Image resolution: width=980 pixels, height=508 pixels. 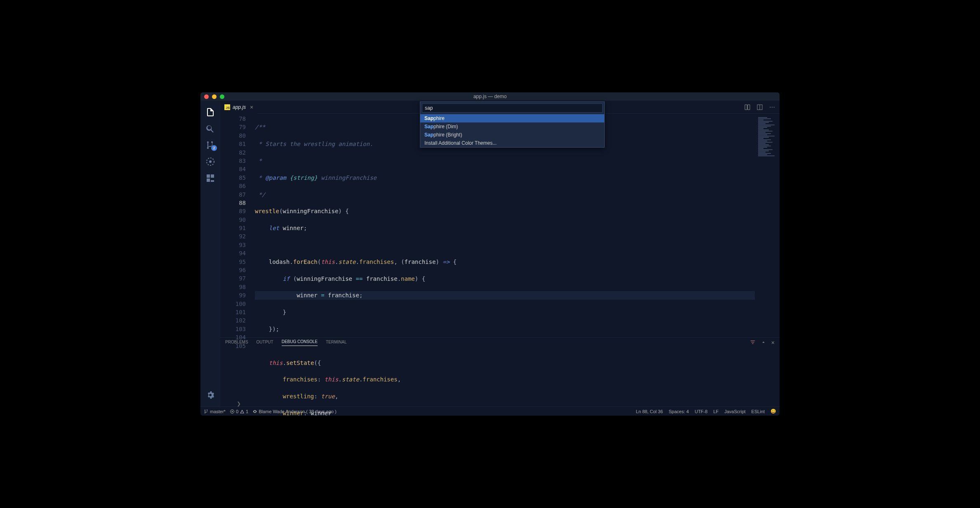 What do you see at coordinates (233, 127) in the screenshot?
I see `line-number: 79` at bounding box center [233, 127].